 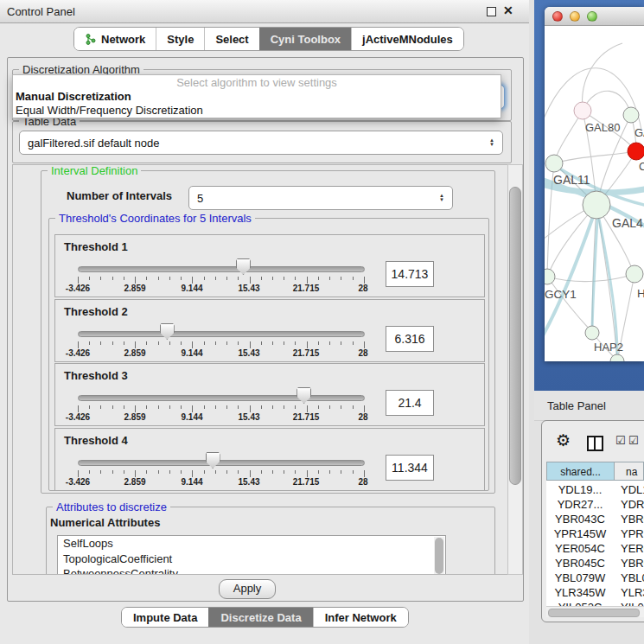 What do you see at coordinates (636, 151) in the screenshot?
I see `node-red-selected` at bounding box center [636, 151].